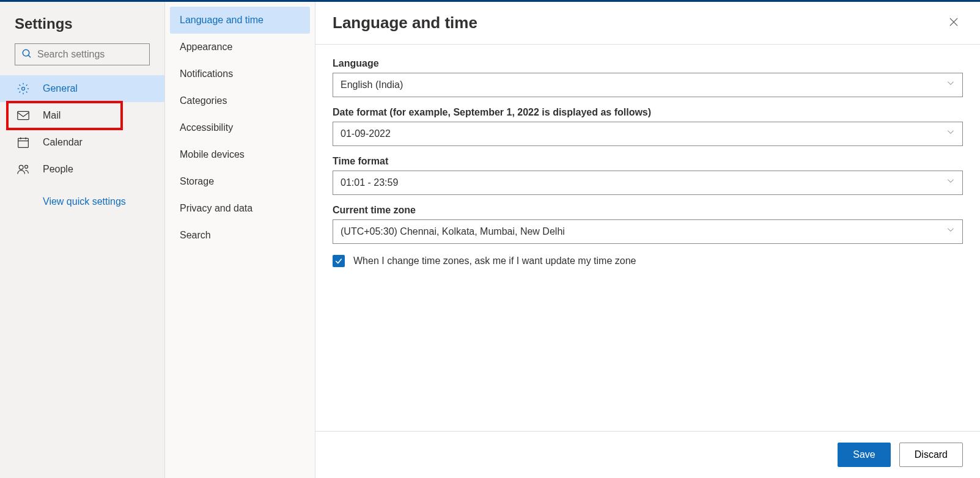 The width and height of the screenshot is (980, 478). Describe the element at coordinates (648, 261) in the screenshot. I see `timezone-ask-row: When I change time zones, ask me if I wa…` at that location.